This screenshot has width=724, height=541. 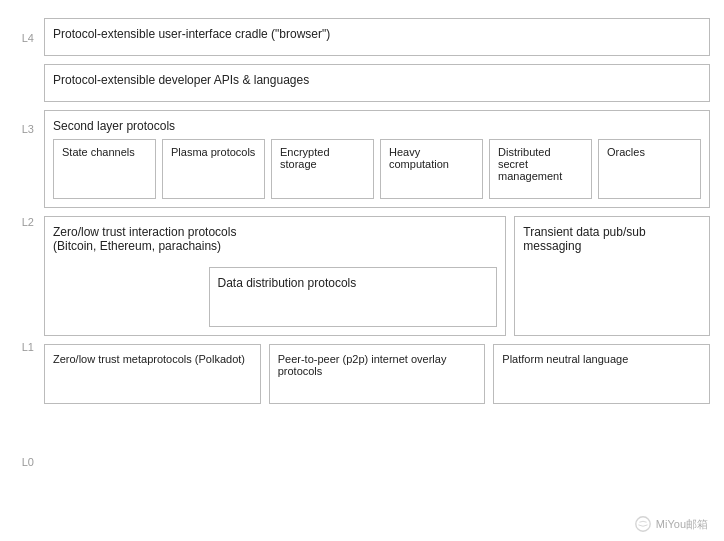 I want to click on label-l2: L2, so click(x=22, y=217).